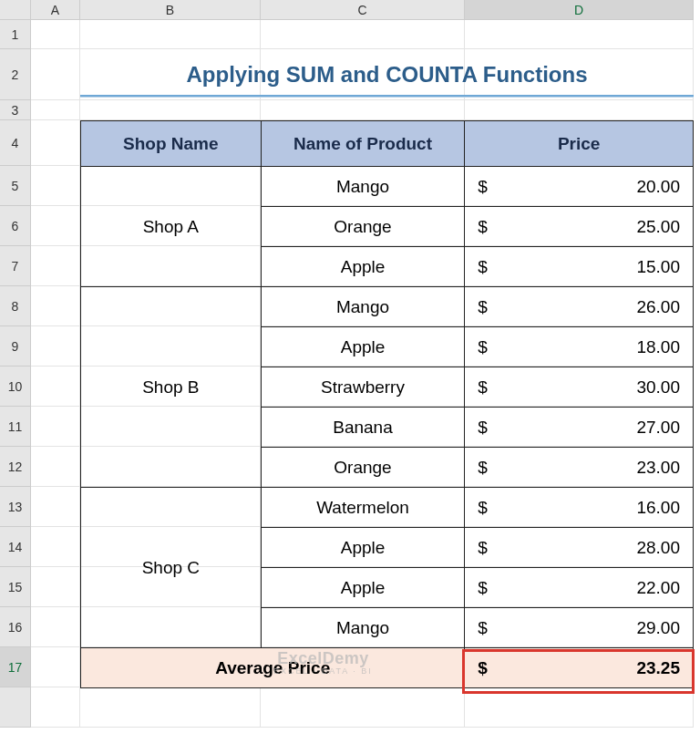  I want to click on row-header: 17, so click(15, 667).